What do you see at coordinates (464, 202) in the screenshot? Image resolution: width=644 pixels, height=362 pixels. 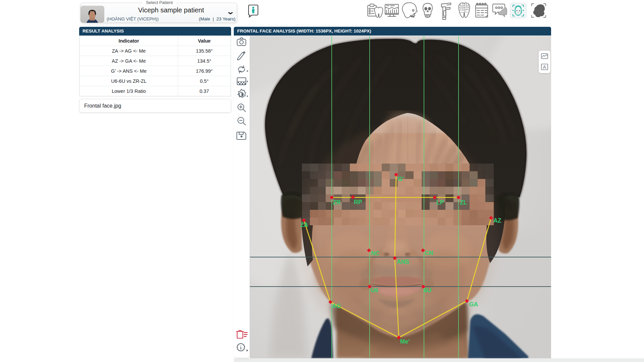 I see `svg-text: ZL` at bounding box center [464, 202].